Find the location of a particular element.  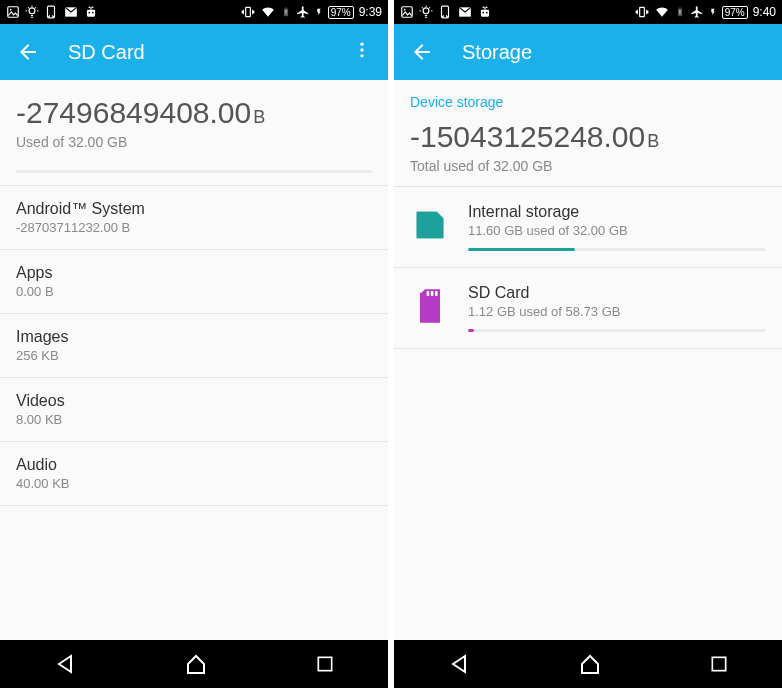

volume-value: 1.12 GB used of 58.73 GB is located at coordinates (617, 312).